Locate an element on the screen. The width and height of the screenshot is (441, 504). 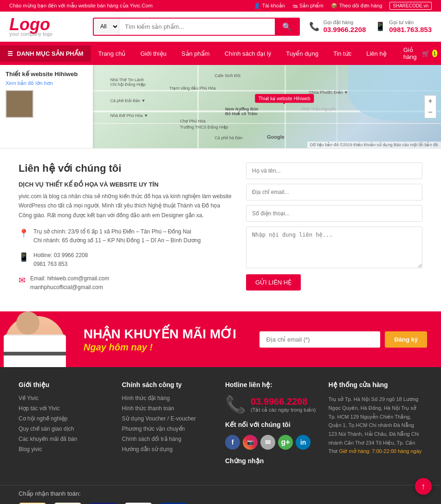
consult-phone-icon: 📱 is located at coordinates (380, 26).